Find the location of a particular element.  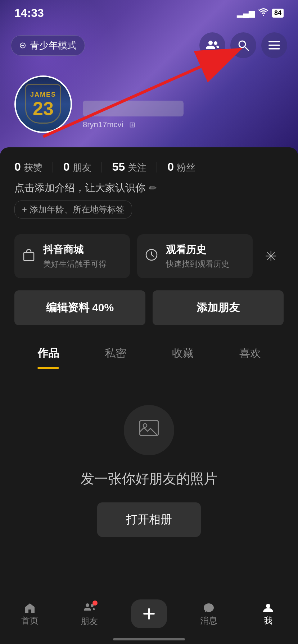

bio-area: 点击添加介绍，让大家认识你 ✏ + 添加年龄、所在地等标签 is located at coordinates (149, 203).